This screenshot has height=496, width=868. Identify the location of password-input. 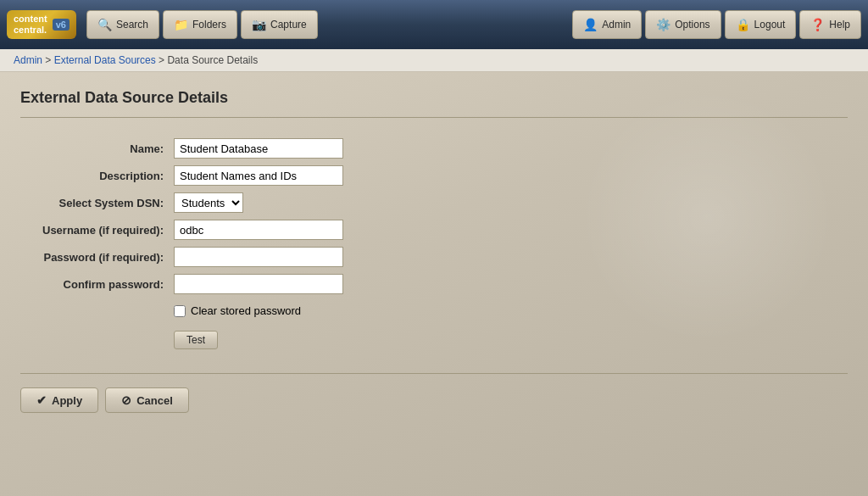
(259, 257).